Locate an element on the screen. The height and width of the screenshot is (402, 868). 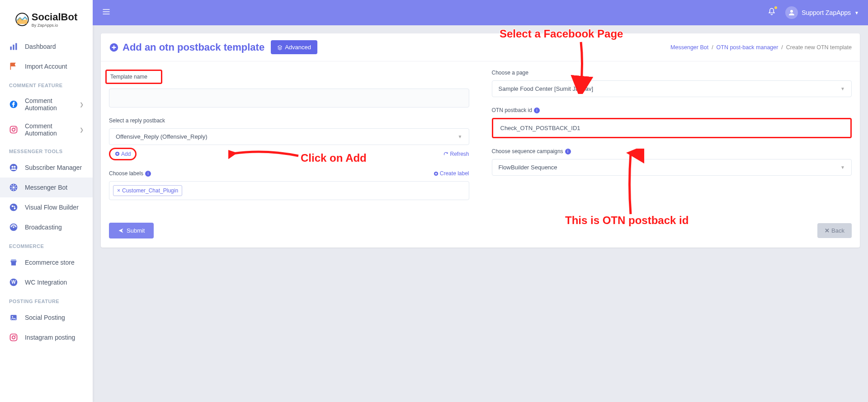
breadcrumb-link: OTN post-back manager is located at coordinates (748, 47).